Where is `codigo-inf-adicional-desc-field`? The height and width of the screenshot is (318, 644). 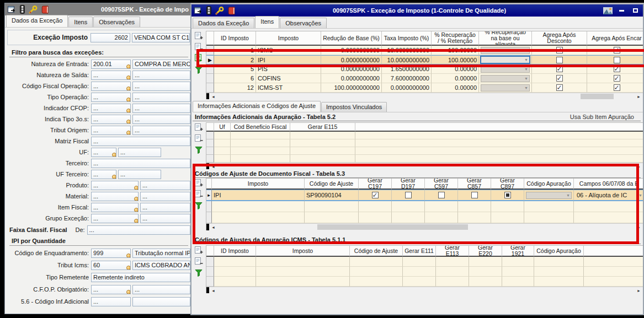 codigo-inf-adicional-desc-field is located at coordinates (161, 302).